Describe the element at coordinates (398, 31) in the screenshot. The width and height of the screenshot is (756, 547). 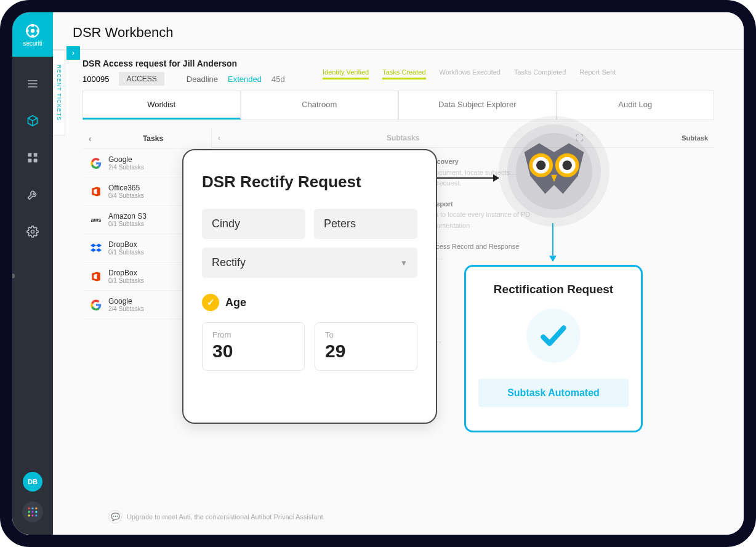
I see `header: DSR Workbench` at that location.